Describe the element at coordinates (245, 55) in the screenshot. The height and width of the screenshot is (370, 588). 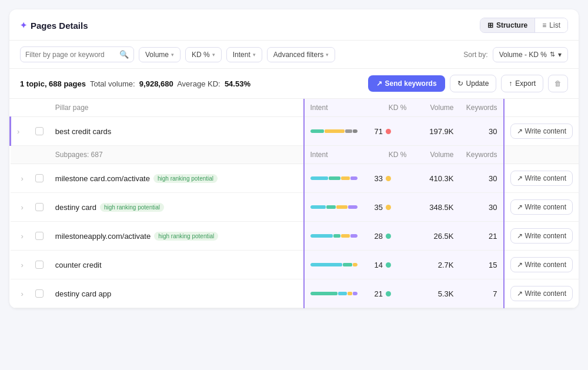
I see `intent-filter-button: Intent ▾` at that location.